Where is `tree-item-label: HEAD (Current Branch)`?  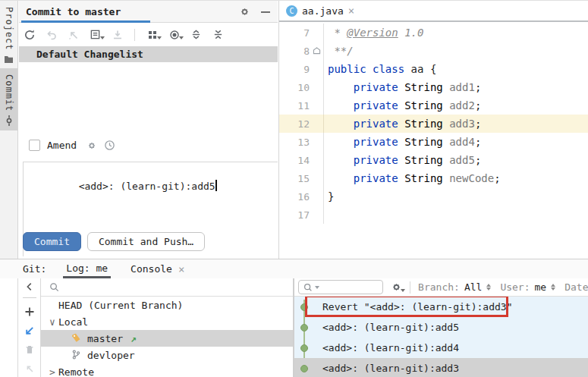 tree-item-label: HEAD (Current Branch) is located at coordinates (121, 305).